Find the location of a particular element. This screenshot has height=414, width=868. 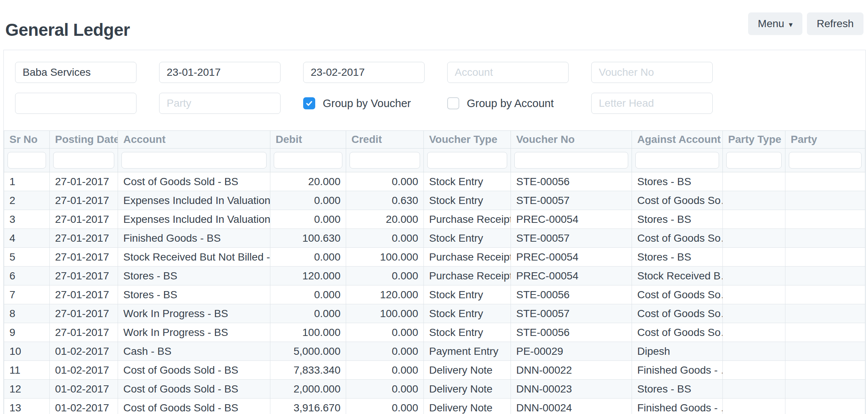

page-header: General Ledger Menu ▾ Refresh is located at coordinates (434, 25).